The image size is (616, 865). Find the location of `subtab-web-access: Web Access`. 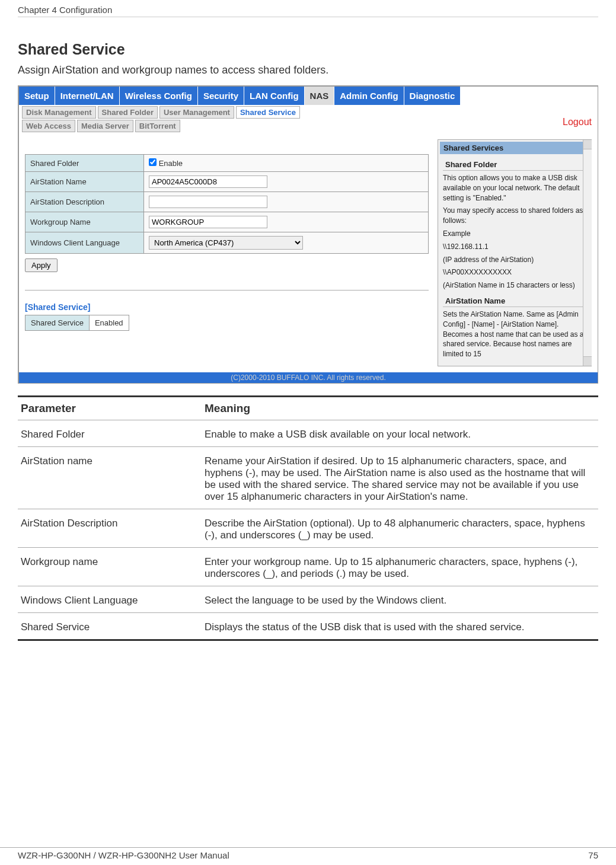

subtab-web-access: Web Access is located at coordinates (49, 126).